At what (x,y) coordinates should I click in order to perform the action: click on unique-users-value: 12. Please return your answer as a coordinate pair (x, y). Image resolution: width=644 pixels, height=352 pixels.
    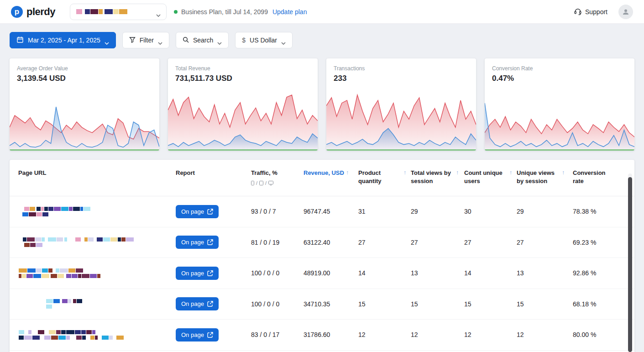
    Looking at the image, I should click on (490, 335).